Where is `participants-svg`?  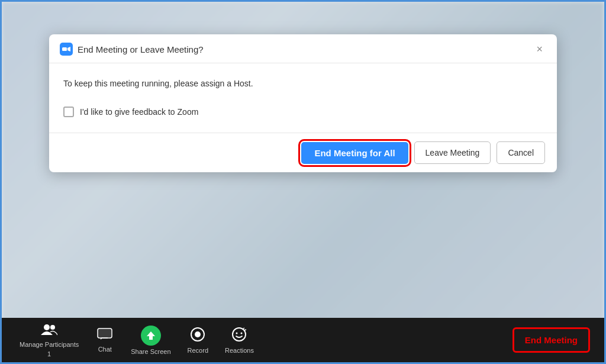 participants-svg is located at coordinates (49, 330).